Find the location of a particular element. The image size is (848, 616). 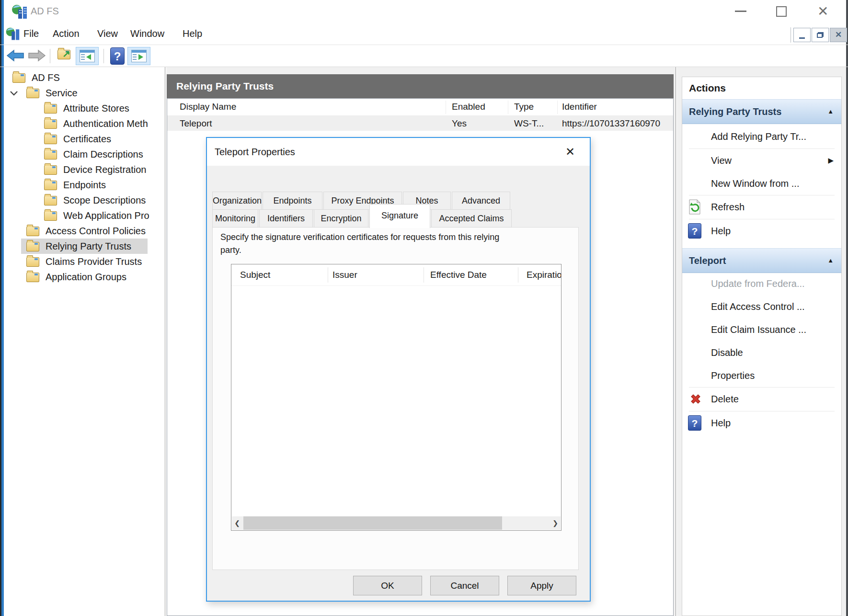

action-help: ? Help is located at coordinates (762, 231).